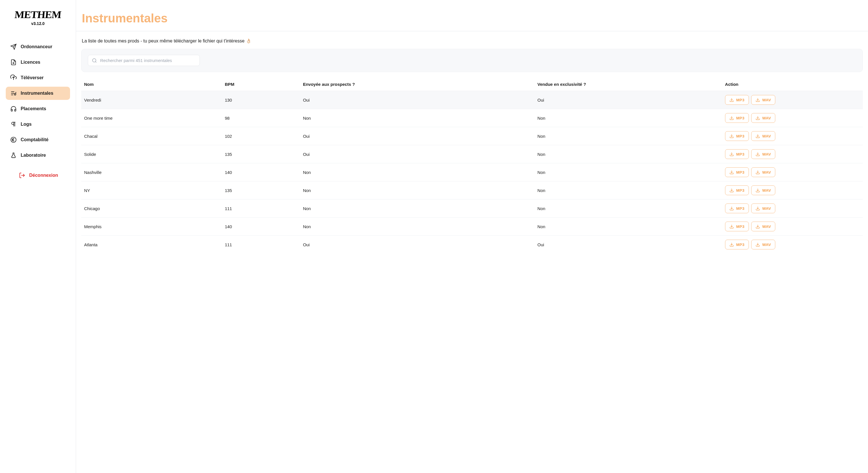 The width and height of the screenshot is (868, 473). Describe the element at coordinates (261, 84) in the screenshot. I see `th-bpm: BPM` at that location.